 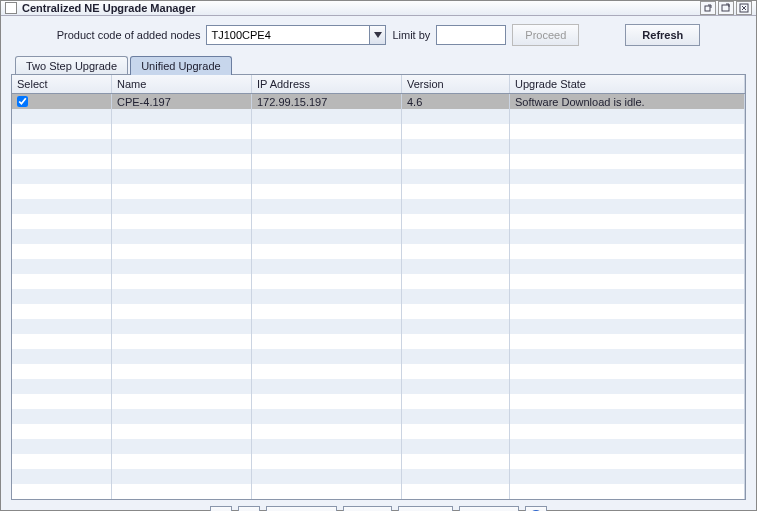 I want to click on next-button: Next, so click(x=368, y=508).